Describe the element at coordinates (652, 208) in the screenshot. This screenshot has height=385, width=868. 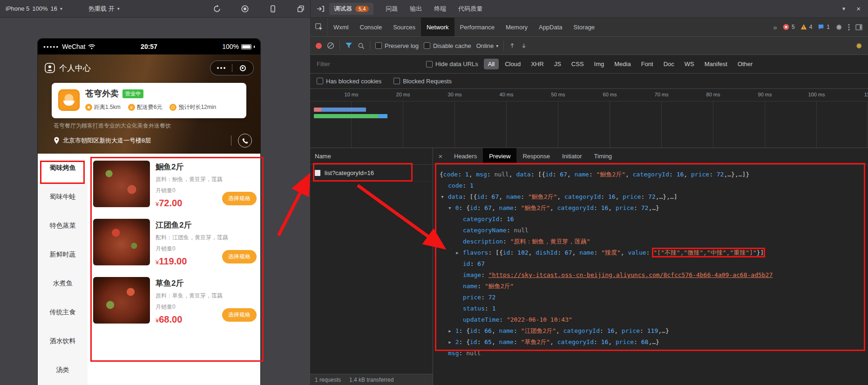
I see `preview-json-line: ▾ 0: {id: 67, name: "鮰鱼2斤", categoryId: …` at that location.